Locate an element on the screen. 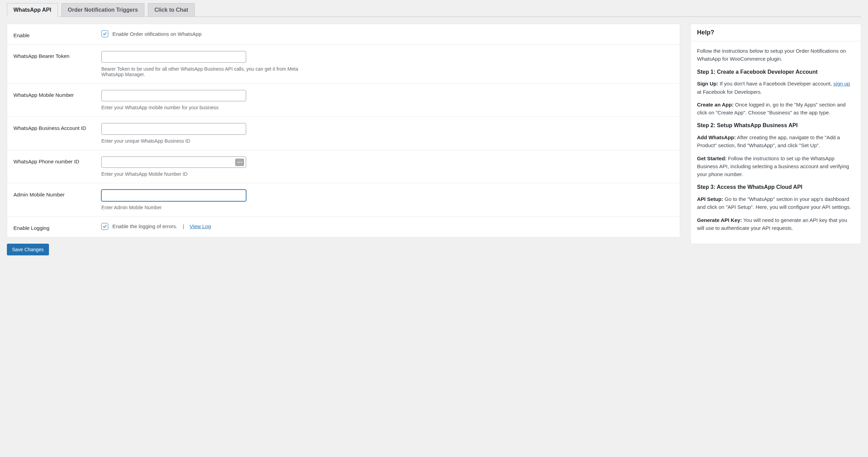  logging-checkbox-label: Enable the logging of errors. is located at coordinates (145, 226).